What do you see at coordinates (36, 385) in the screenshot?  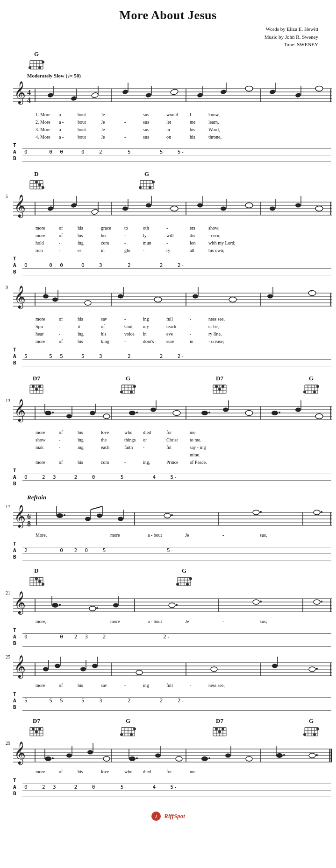 I see `chord-D7-1: D7` at bounding box center [36, 385].